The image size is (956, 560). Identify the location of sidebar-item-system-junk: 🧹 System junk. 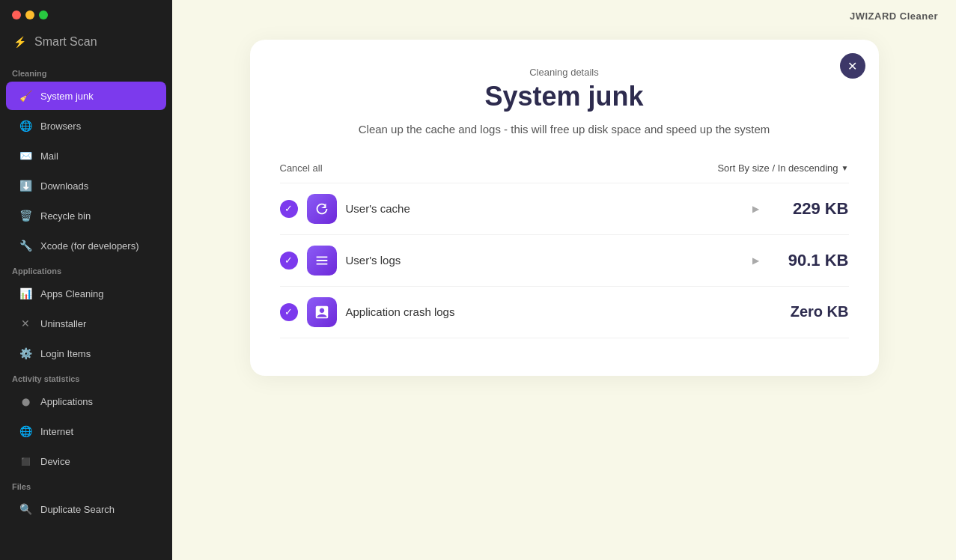
(86, 96).